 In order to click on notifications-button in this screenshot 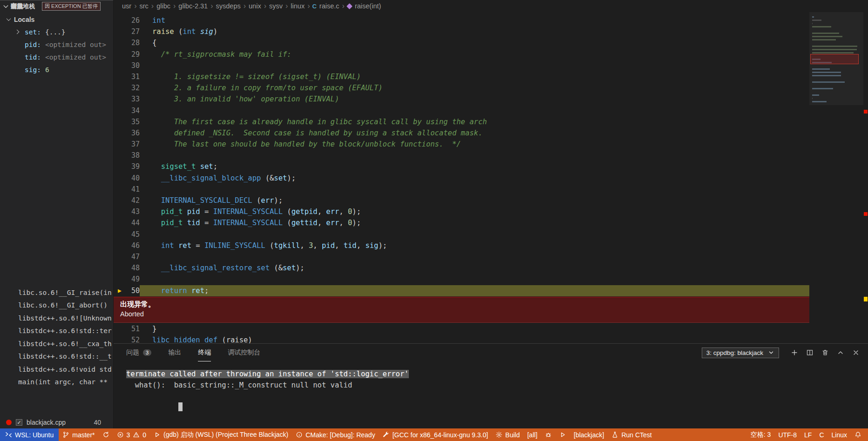, I will do `click(858, 434)`.